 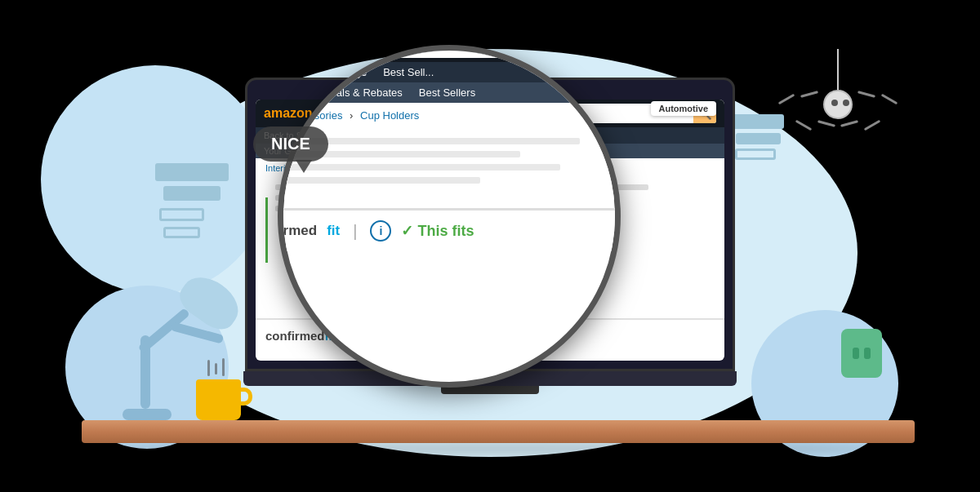 I want to click on outlet-hole-right, so click(x=867, y=353).